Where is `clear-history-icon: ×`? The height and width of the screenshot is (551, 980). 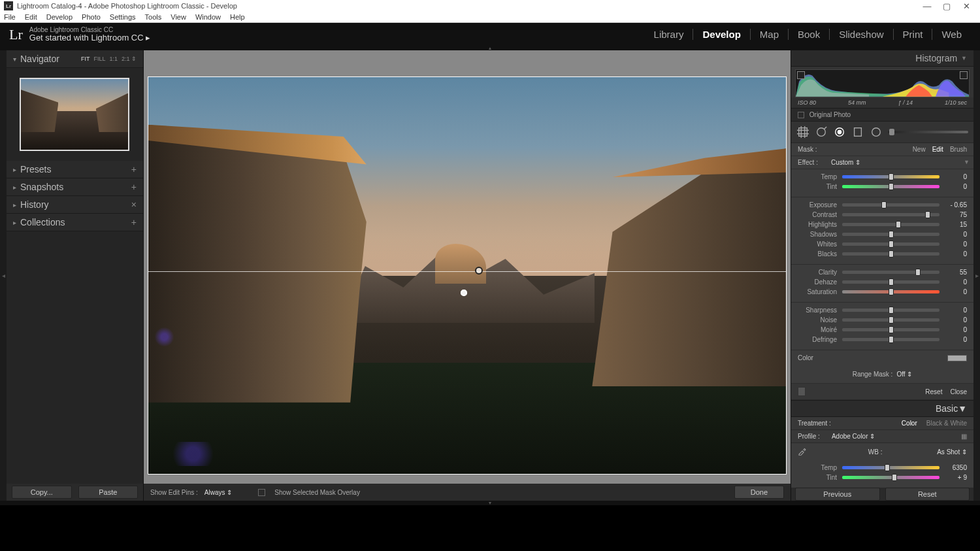 clear-history-icon: × is located at coordinates (134, 205).